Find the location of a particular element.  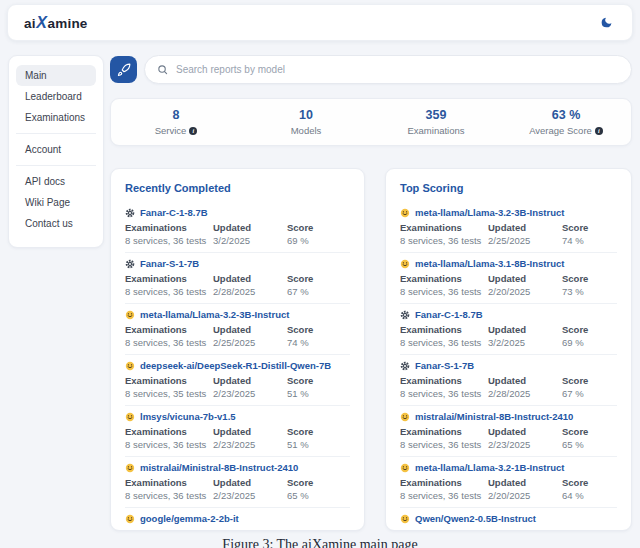

launch-examination-button is located at coordinates (124, 70).